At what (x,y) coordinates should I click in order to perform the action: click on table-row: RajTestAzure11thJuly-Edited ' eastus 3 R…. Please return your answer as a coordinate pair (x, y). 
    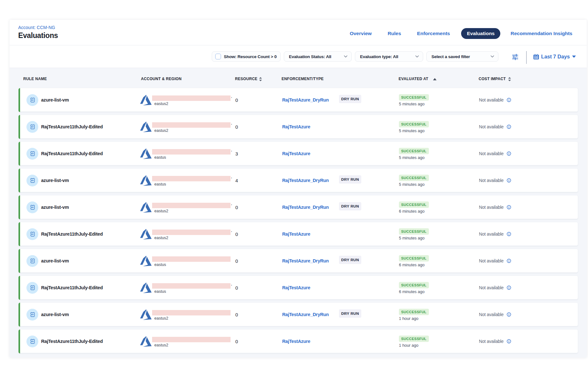
    Looking at the image, I should click on (298, 153).